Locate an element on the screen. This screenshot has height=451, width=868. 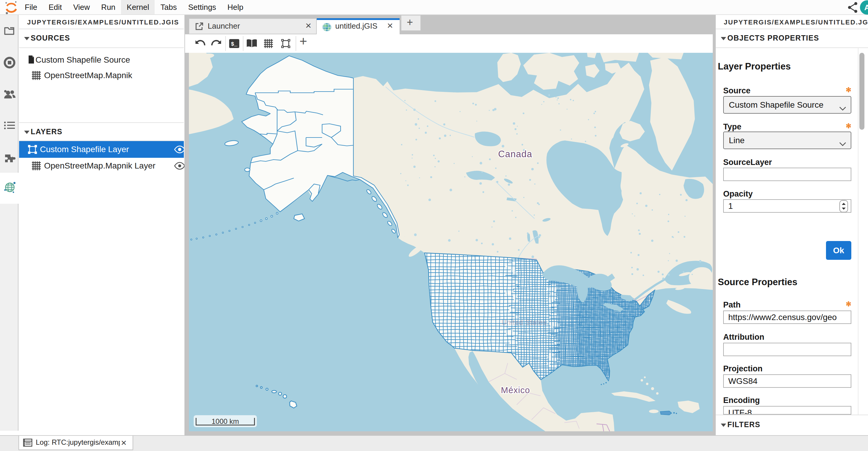
svg-text: Canada is located at coordinates (516, 154).